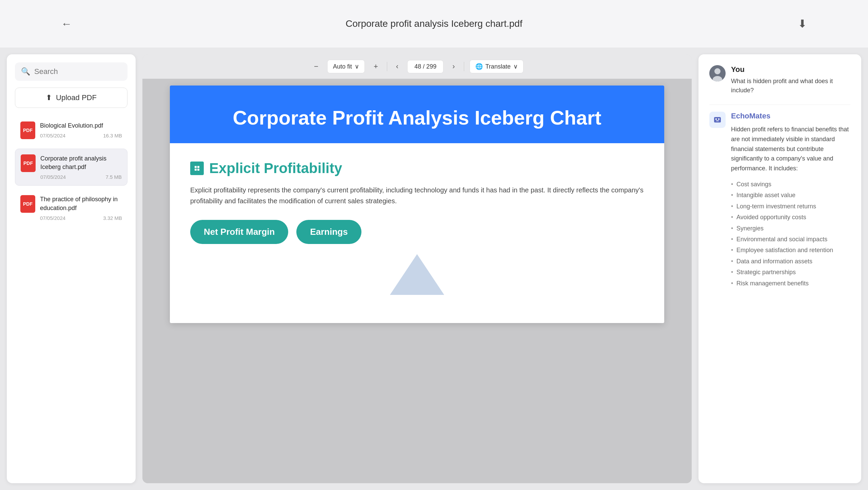 This screenshot has width=868, height=490. I want to click on chat-you-question: What is hidden profit and what does it i…, so click(791, 86).